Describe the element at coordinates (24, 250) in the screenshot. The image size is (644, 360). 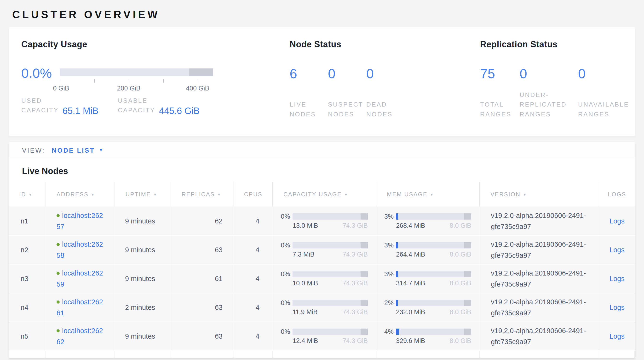
I see `node-id: n2` at that location.